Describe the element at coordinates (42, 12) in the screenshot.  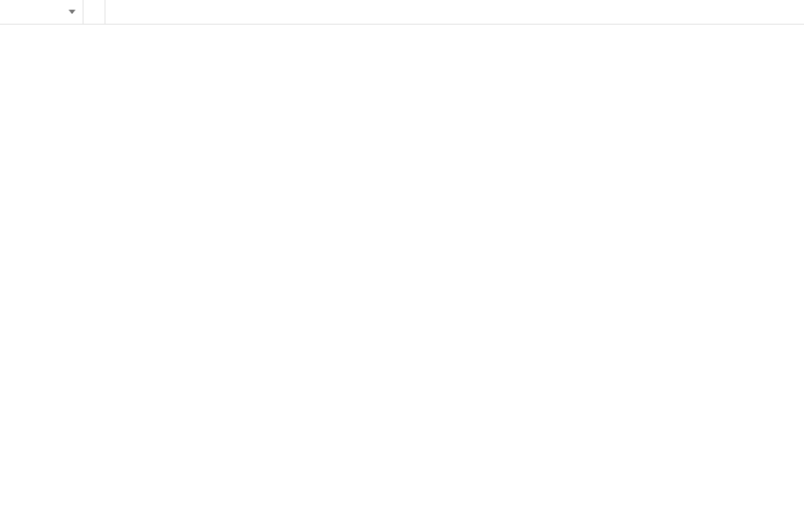
I see `name-box` at that location.